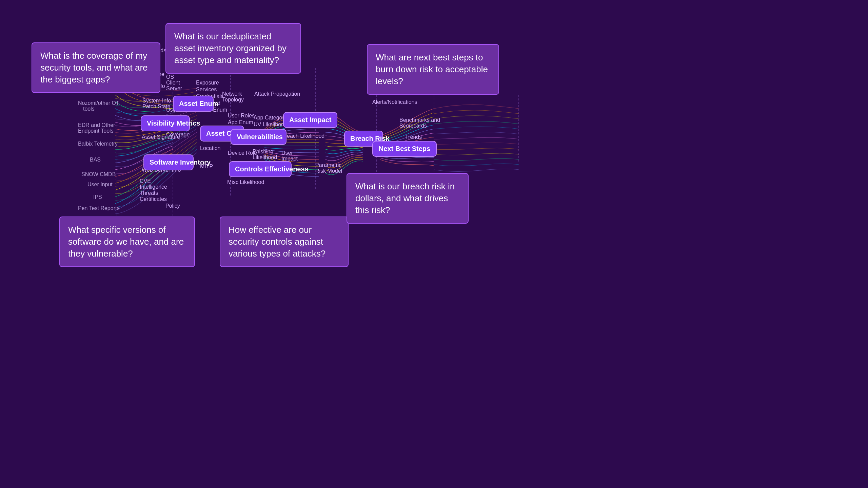 This screenshot has width=868, height=488. Describe the element at coordinates (161, 137) in the screenshot. I see `label-asset-signature: Asset Signature` at that location.